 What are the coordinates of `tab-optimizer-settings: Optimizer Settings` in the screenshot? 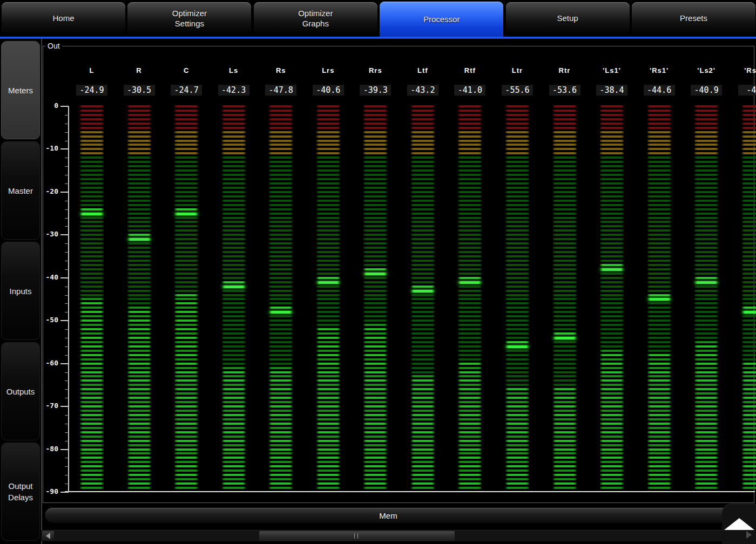 It's located at (189, 18).